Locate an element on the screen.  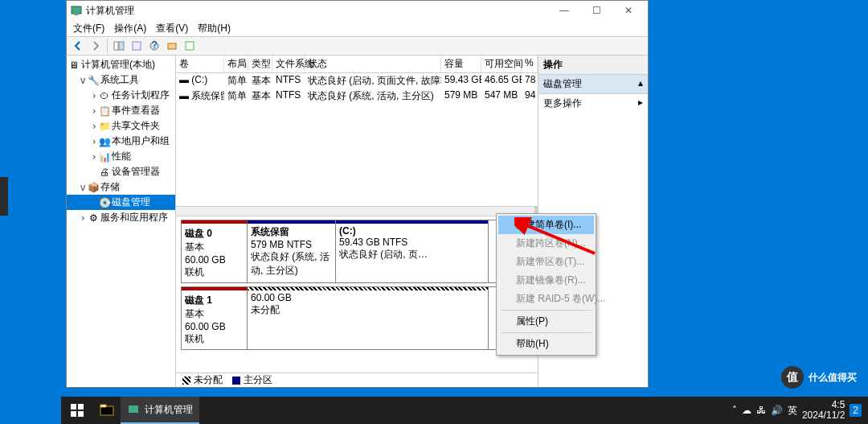
tree-system-tools: v🔧系统工具 is located at coordinates (121, 80).